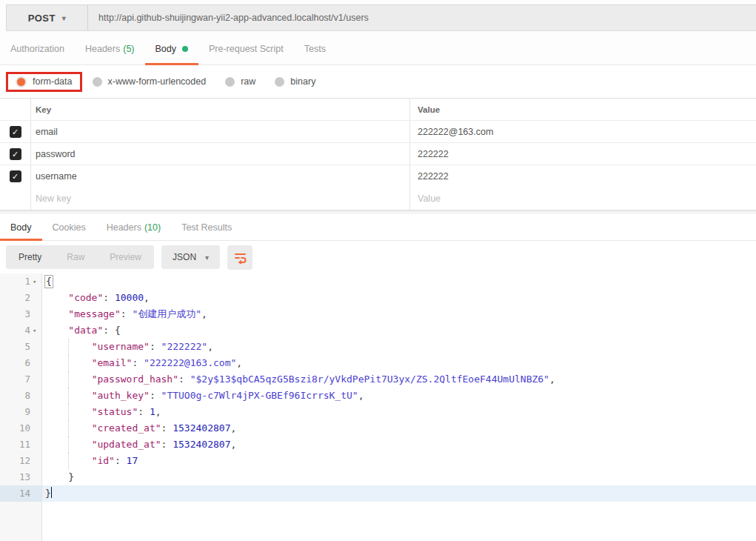 Image resolution: width=756 pixels, height=541 pixels. I want to click on form-data-row-username: ✓username222222, so click(378, 176).